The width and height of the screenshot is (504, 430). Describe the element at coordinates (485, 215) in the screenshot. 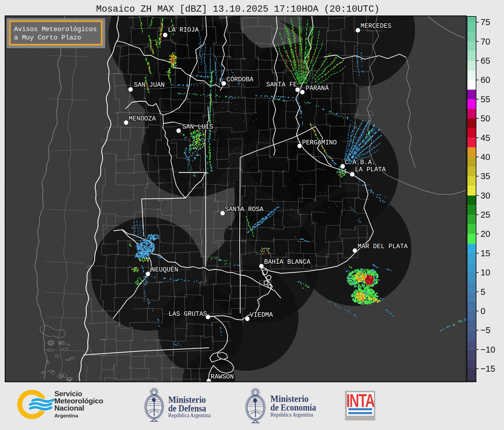

I see `svg-text: 25` at that location.